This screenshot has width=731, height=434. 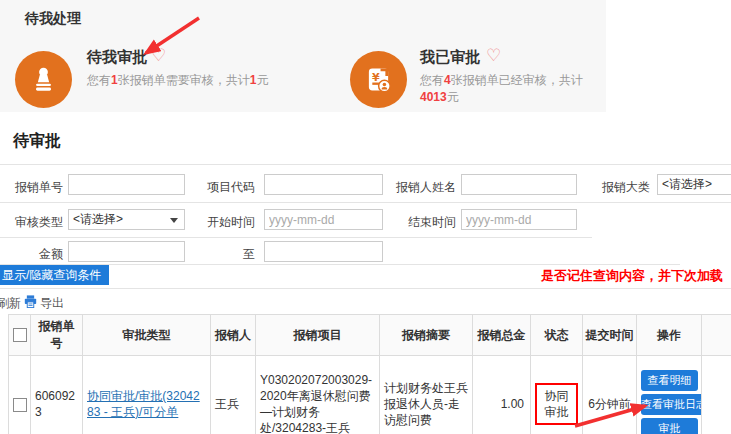 What do you see at coordinates (694, 184) in the screenshot?
I see `category-select: <请选择>` at bounding box center [694, 184].